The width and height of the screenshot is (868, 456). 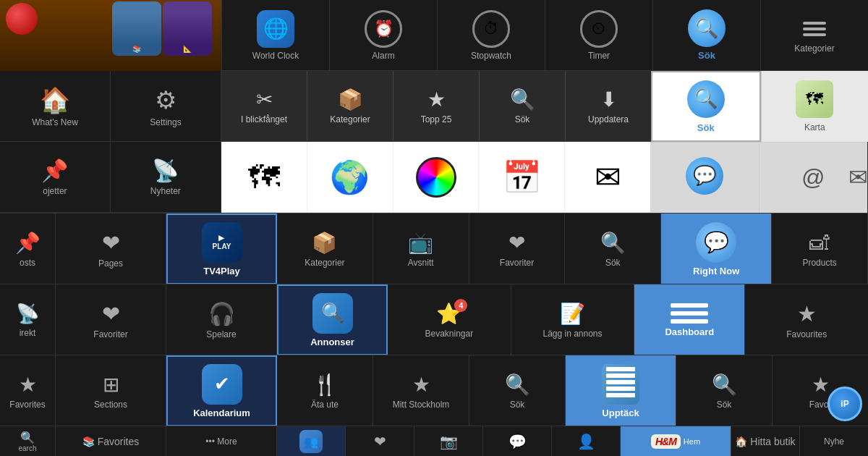 I want to click on favoriter-row5-label: Favoriter, so click(x=110, y=334).